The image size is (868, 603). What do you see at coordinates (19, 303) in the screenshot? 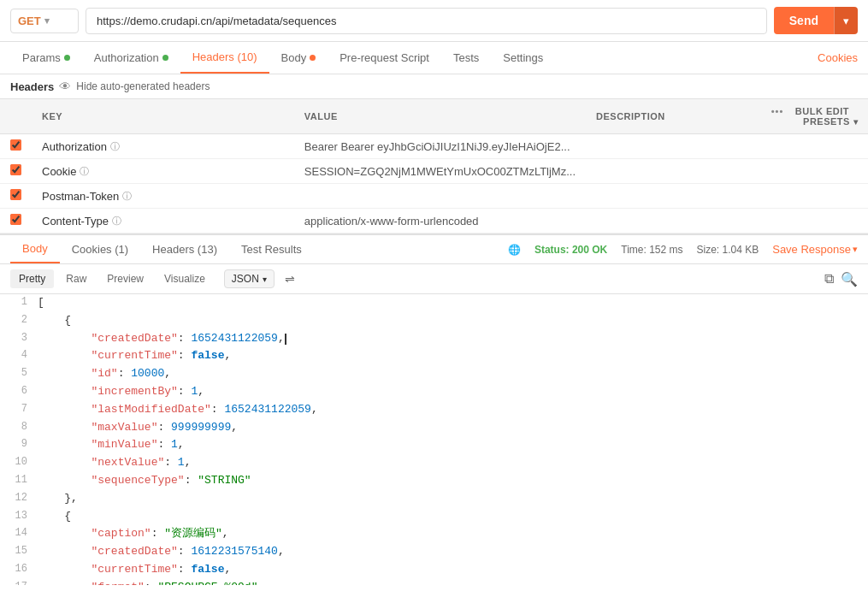
I see `line-number: 1` at bounding box center [19, 303].